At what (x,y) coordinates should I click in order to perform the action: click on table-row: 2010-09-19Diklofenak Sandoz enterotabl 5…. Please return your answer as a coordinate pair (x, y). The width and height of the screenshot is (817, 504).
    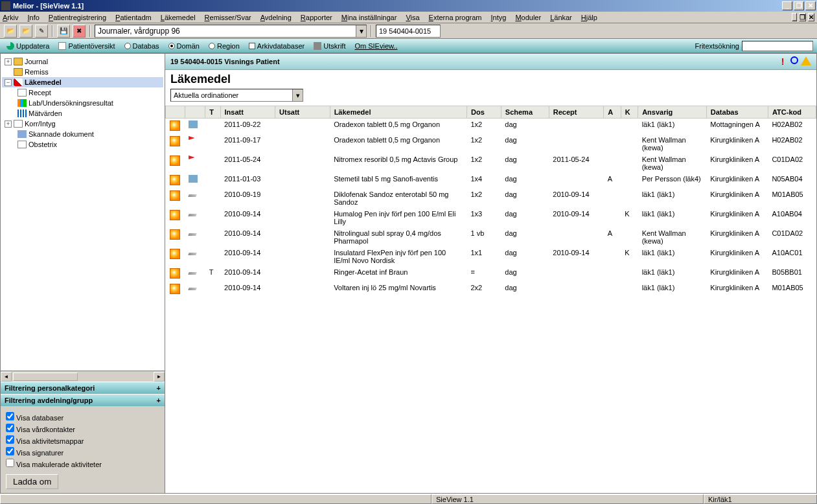
    Looking at the image, I should click on (491, 198).